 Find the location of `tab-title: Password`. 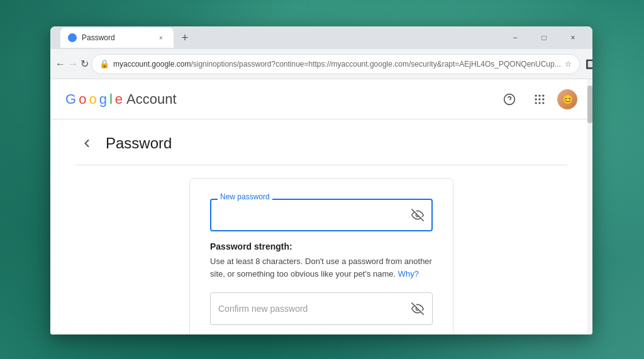

tab-title: Password is located at coordinates (116, 38).